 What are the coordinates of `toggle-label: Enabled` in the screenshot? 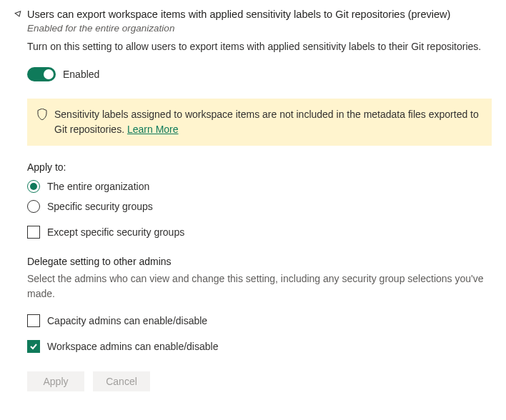 It's located at (81, 74).